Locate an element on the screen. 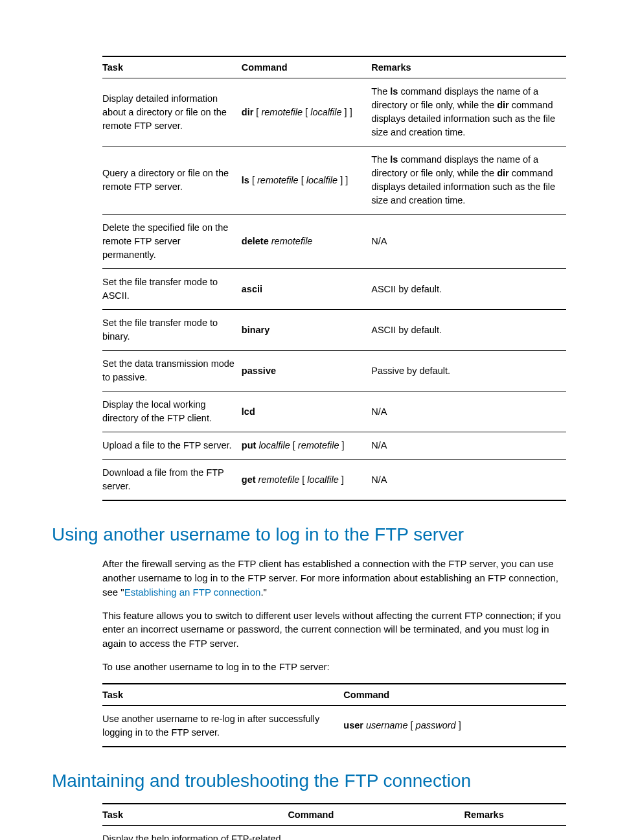  table-row: Use another username to re-log in after … is located at coordinates (334, 726).